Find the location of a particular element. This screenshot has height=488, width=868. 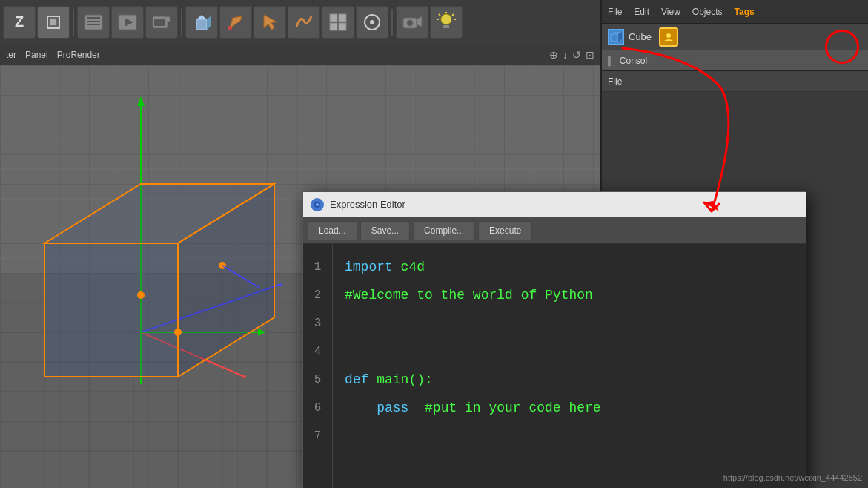

menu-ter: ter is located at coordinates (11, 55).